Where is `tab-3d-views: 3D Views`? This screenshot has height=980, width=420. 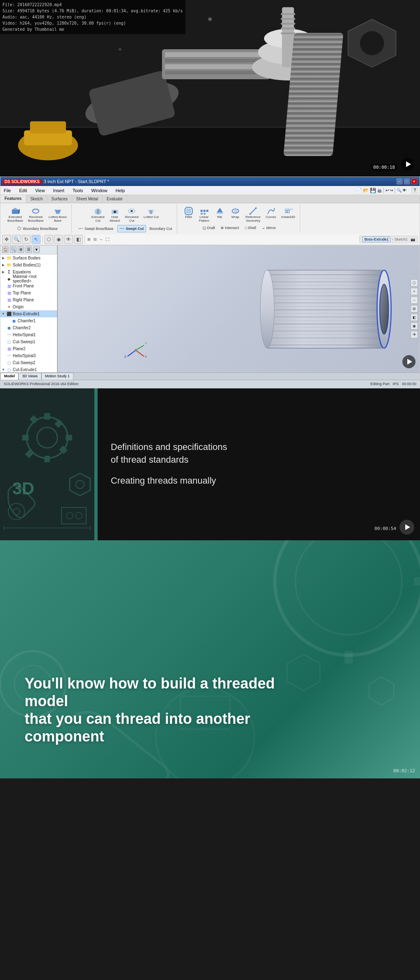 tab-3d-views: 3D Views is located at coordinates (30, 376).